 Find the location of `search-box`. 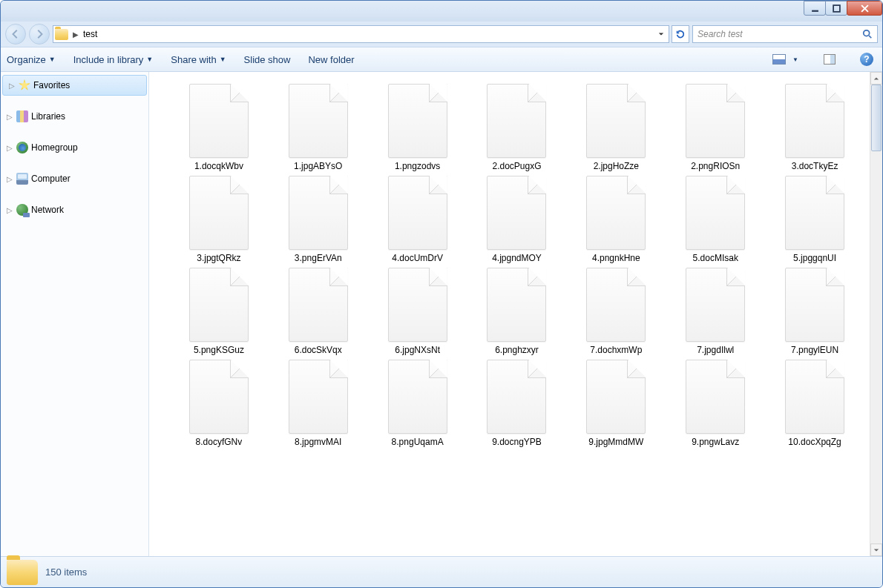

search-box is located at coordinates (785, 34).